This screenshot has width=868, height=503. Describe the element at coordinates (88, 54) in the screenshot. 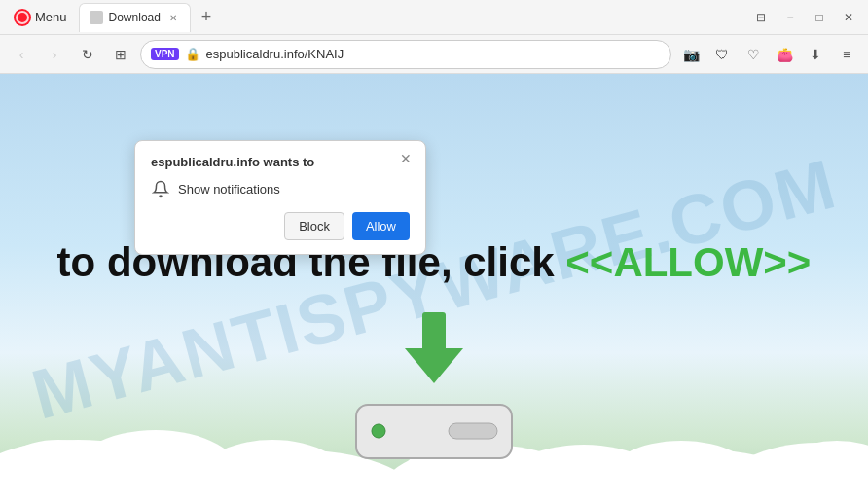

I see `reload-button: ↻` at that location.